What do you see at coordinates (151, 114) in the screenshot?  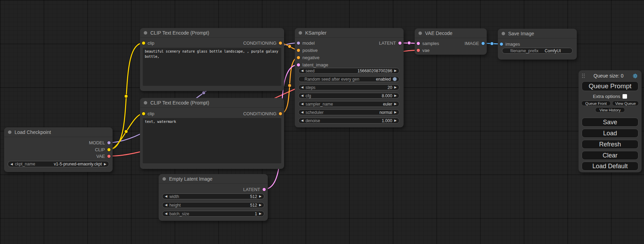 I see `slot-label: clip` at bounding box center [151, 114].